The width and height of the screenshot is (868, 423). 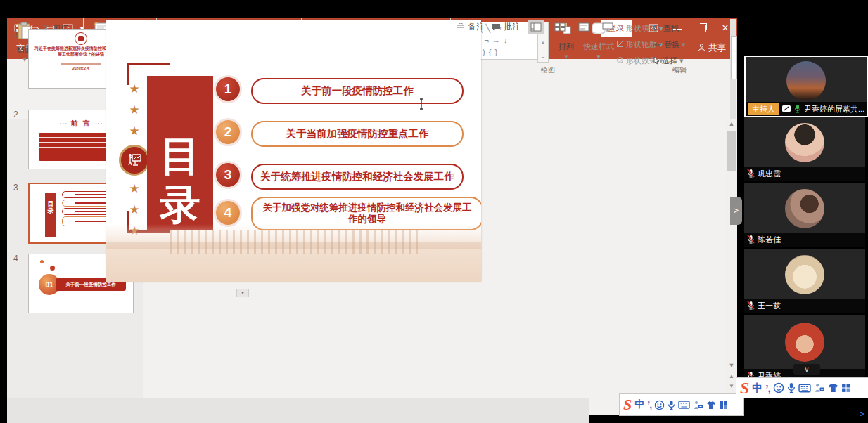 What do you see at coordinates (620, 45) in the screenshot?
I see `shape-outline-icon` at bounding box center [620, 45].